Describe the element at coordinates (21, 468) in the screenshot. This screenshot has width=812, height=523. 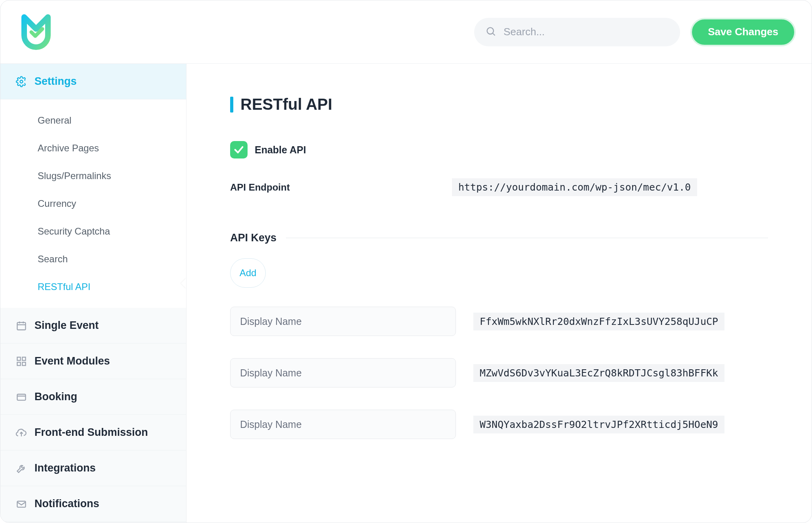
I see `wrench-icon` at that location.